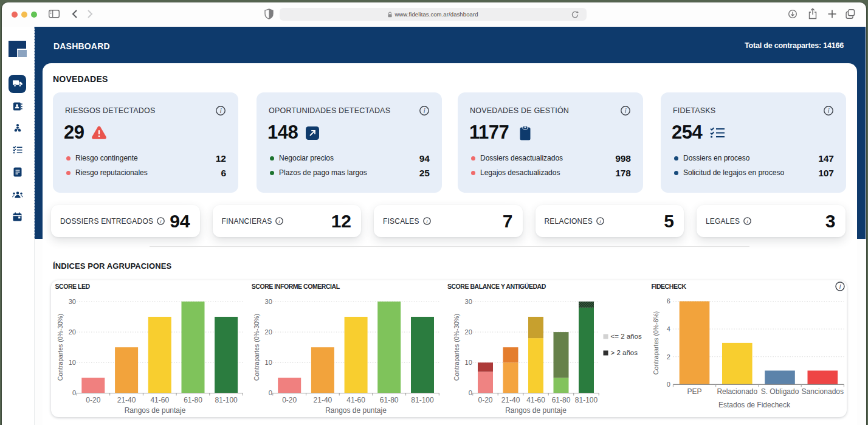 This screenshot has height=425, width=868. I want to click on svg-text: 4, so click(668, 329).